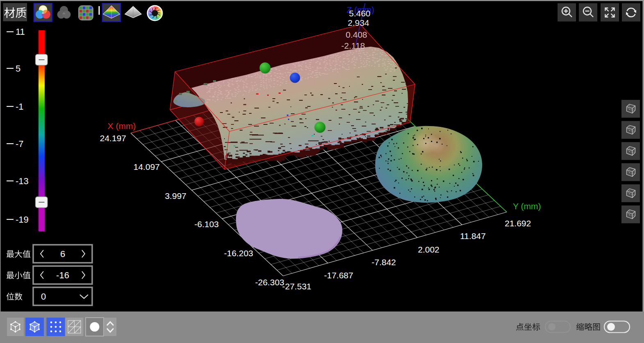 Image resolution: width=644 pixels, height=343 pixels. Describe the element at coordinates (20, 32) in the screenshot. I see `svg-text: 11` at that location.